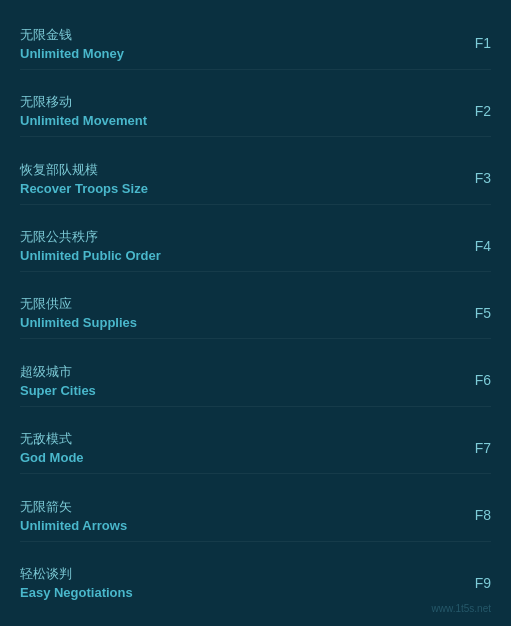  What do you see at coordinates (476, 583) in the screenshot?
I see `cheat-key-9: F9` at bounding box center [476, 583].